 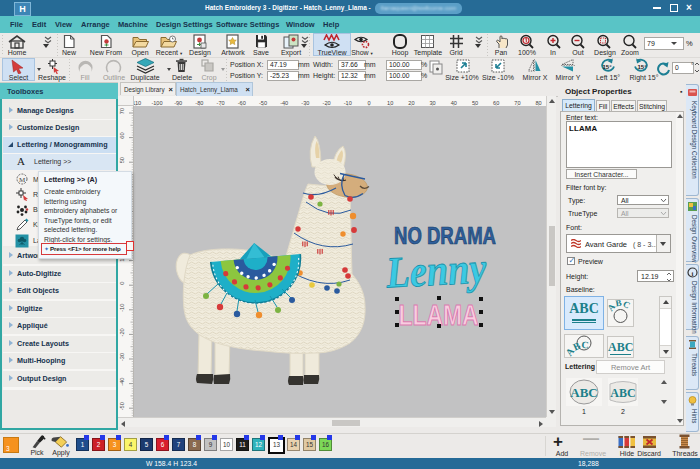 What do you see at coordinates (122, 135) in the screenshot?
I see `svg-text: 60` at bounding box center [122, 135].